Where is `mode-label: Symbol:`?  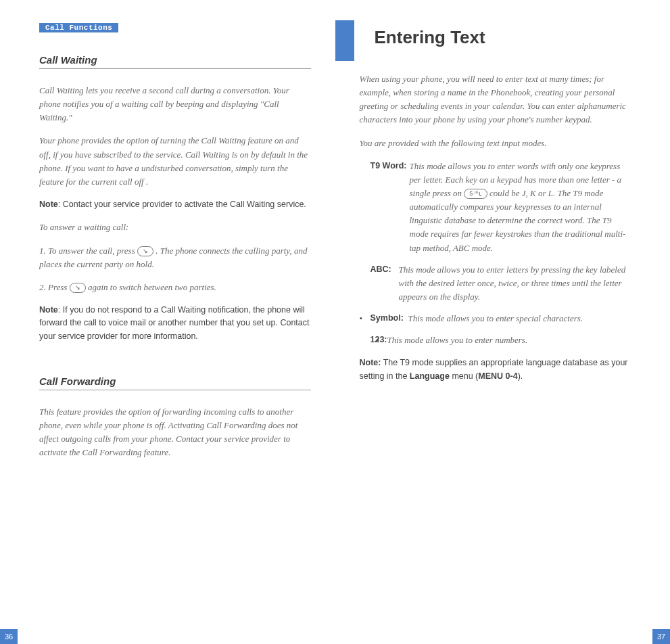 mode-label: Symbol: is located at coordinates (387, 318).